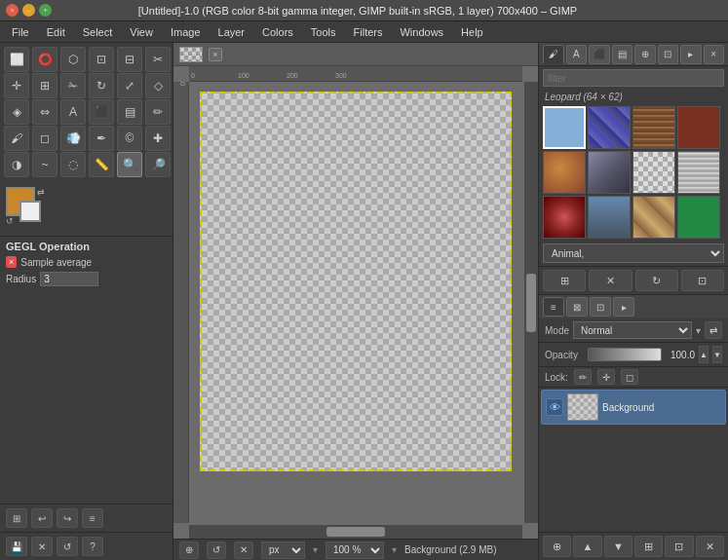 Image resolution: width=728 pixels, height=560 pixels. What do you see at coordinates (657, 280) in the screenshot?
I see `pattern-reload-button: ↻` at bounding box center [657, 280].